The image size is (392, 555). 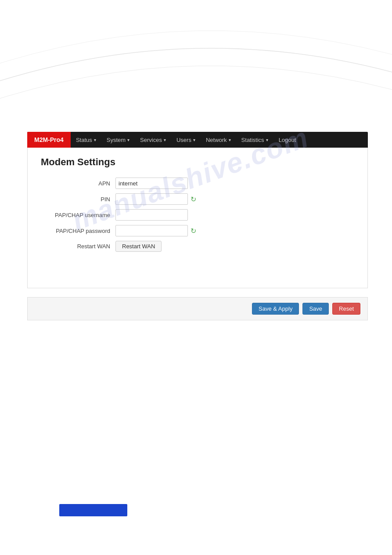 I want to click on pap-chap-password-input-wrap: ↻, so click(x=156, y=231).